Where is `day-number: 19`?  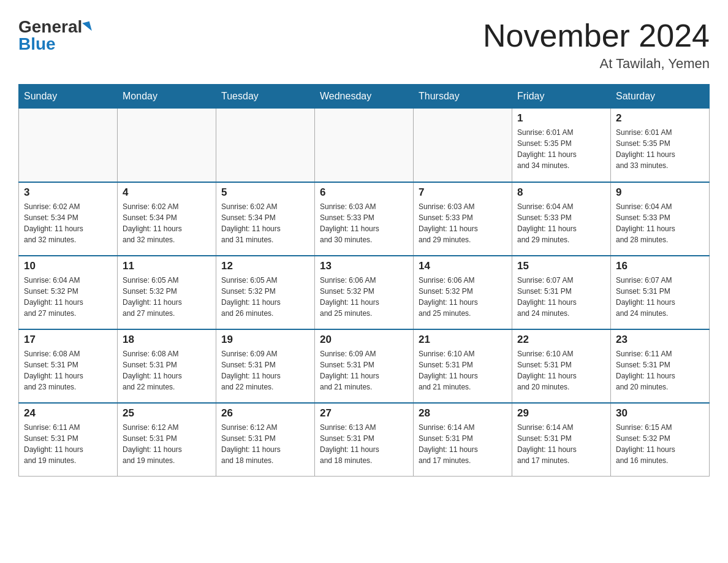 day-number: 19 is located at coordinates (265, 340).